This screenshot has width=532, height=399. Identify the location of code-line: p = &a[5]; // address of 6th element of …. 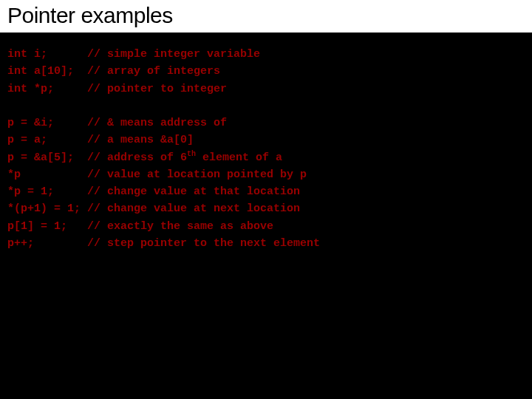
(266, 158).